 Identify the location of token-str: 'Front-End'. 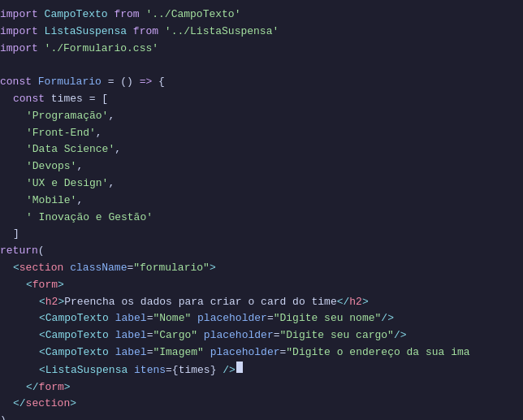
(61, 133).